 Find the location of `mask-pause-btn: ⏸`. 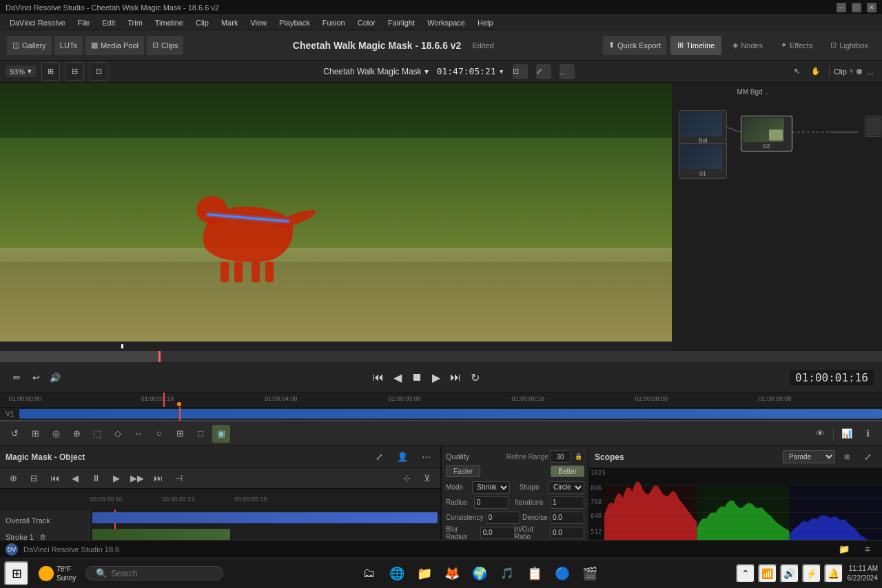

mask-pause-btn: ⏸ is located at coordinates (96, 479).